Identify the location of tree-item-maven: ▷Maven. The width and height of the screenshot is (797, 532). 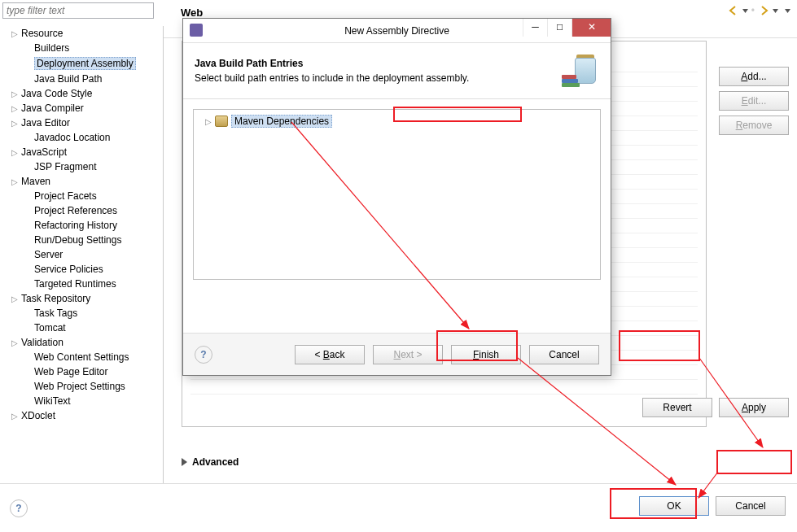
(81, 181).